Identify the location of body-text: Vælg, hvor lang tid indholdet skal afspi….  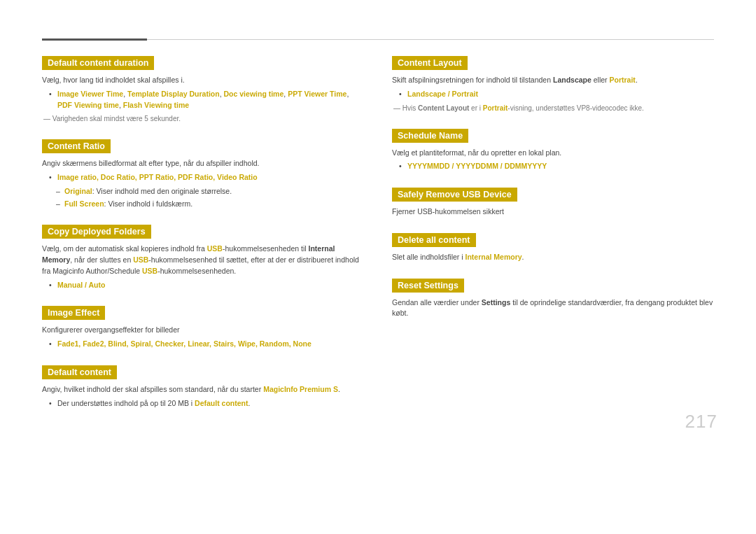
(203, 80).